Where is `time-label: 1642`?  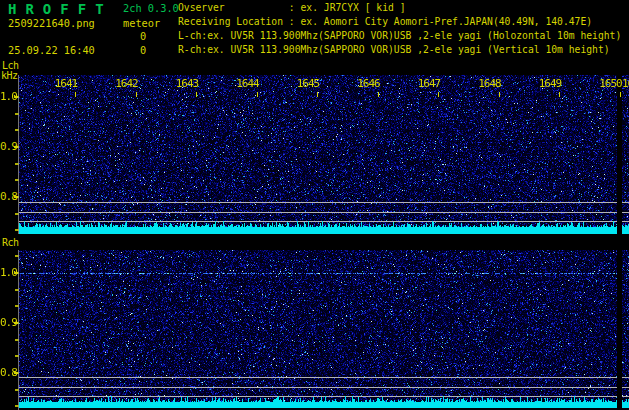 time-label: 1642 is located at coordinates (127, 84).